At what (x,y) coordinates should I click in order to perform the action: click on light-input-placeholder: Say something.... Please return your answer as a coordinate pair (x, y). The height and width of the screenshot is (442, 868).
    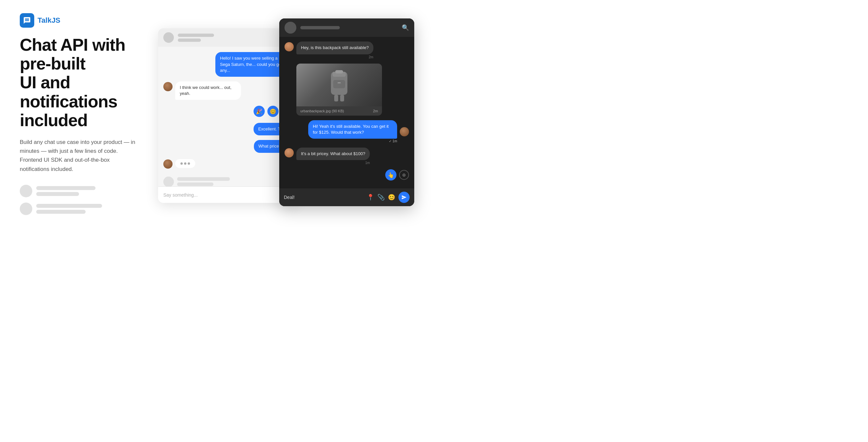
    Looking at the image, I should click on (181, 195).